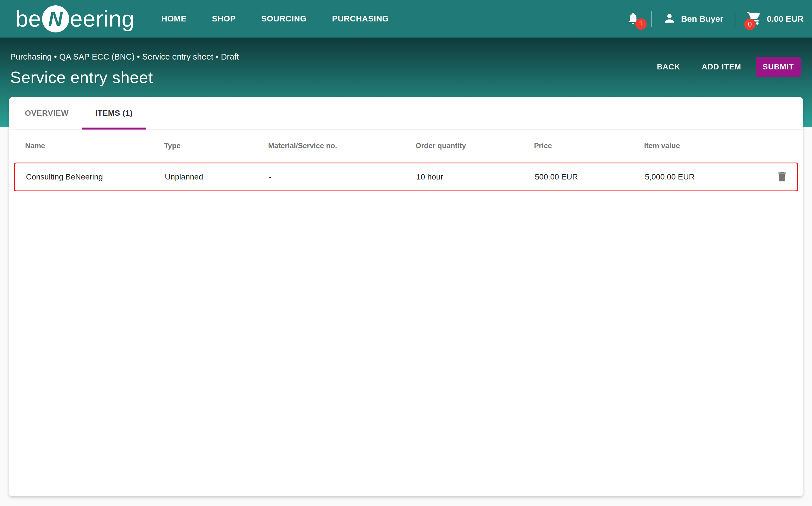  Describe the element at coordinates (406, 19) in the screenshot. I see `top-navbar: be N eering HOME SHOP SOURCING PURCHASIN…` at that location.